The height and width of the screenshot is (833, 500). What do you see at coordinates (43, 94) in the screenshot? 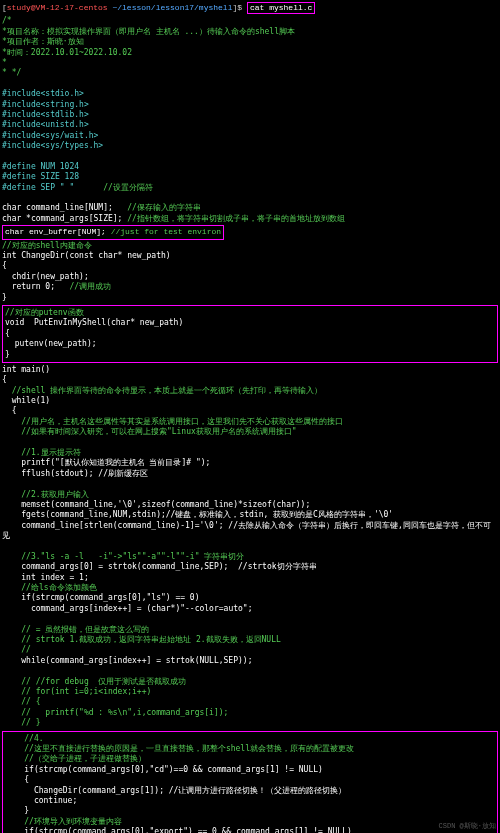
I see `include: #include<stdio.h>` at bounding box center [43, 94].